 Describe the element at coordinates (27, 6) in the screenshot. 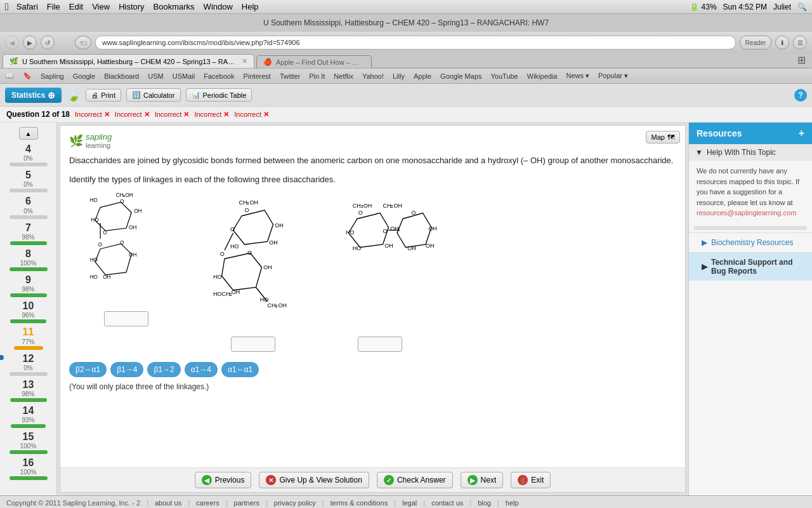

I see `safari-menu: Safari` at that location.